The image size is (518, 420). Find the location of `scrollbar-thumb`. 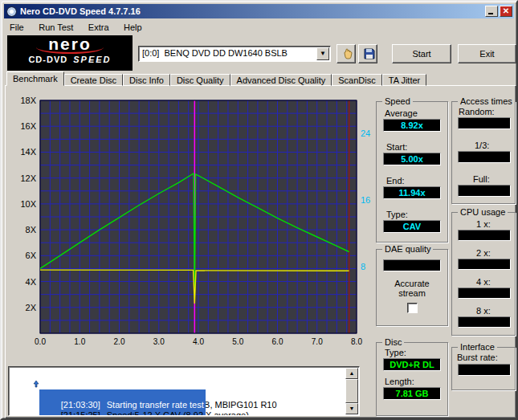

scrollbar-thumb is located at coordinates (352, 391).